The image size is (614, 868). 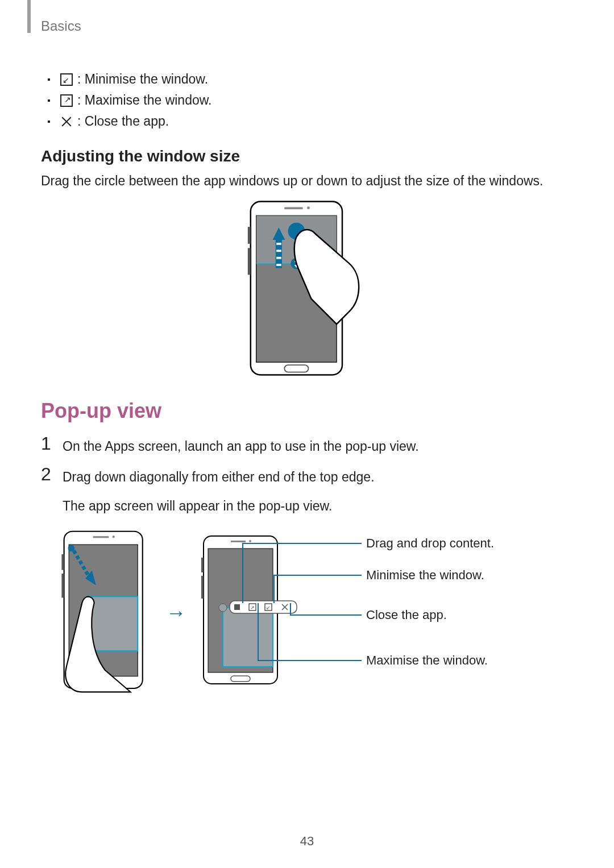 What do you see at coordinates (144, 100) in the screenshot?
I see `list-item-label: : Maximise the window.` at bounding box center [144, 100].